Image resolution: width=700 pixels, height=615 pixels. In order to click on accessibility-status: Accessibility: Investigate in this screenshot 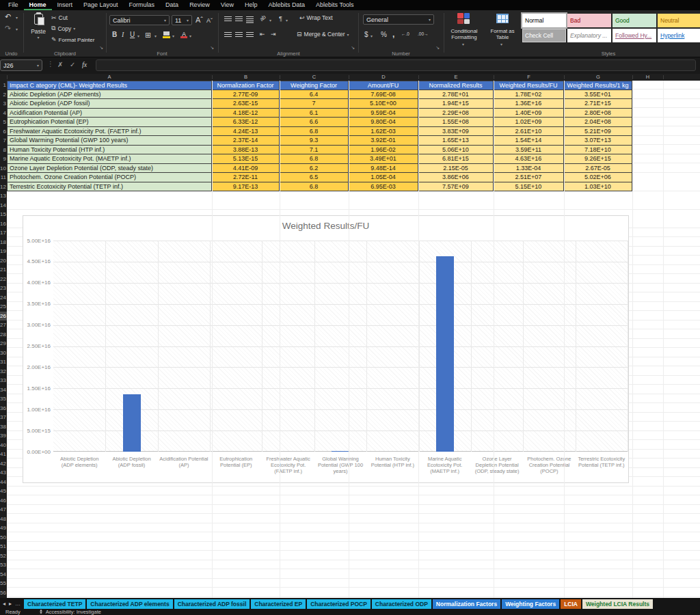, I will do `click(70, 612)`.